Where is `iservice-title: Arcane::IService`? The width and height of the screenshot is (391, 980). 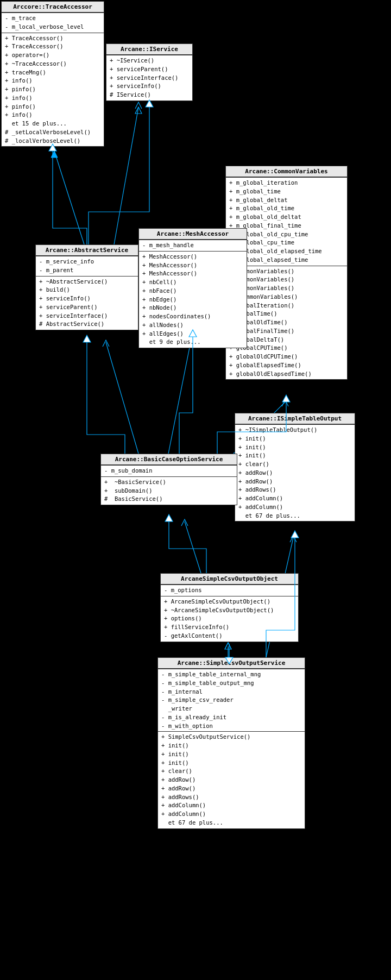
iservice-title: Arcane::IService is located at coordinates (149, 49).